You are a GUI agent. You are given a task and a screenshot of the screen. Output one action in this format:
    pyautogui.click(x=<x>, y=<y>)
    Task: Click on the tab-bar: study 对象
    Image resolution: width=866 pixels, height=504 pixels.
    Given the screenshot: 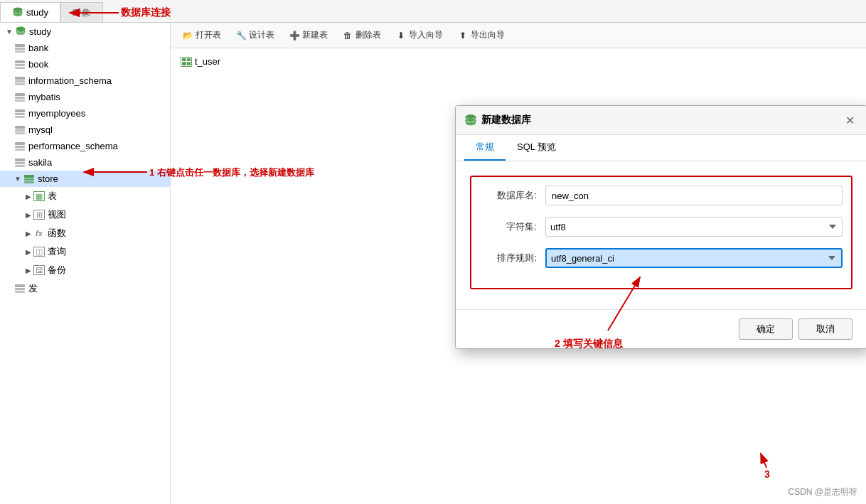 What is the action you would take?
    pyautogui.click(x=433, y=11)
    